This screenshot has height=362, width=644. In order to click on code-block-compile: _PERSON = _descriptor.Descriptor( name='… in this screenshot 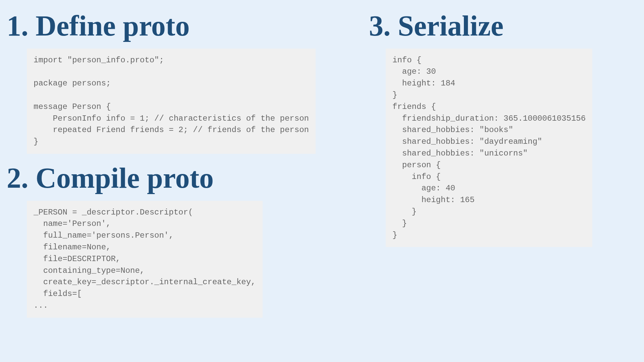, I will do `click(145, 259)`.